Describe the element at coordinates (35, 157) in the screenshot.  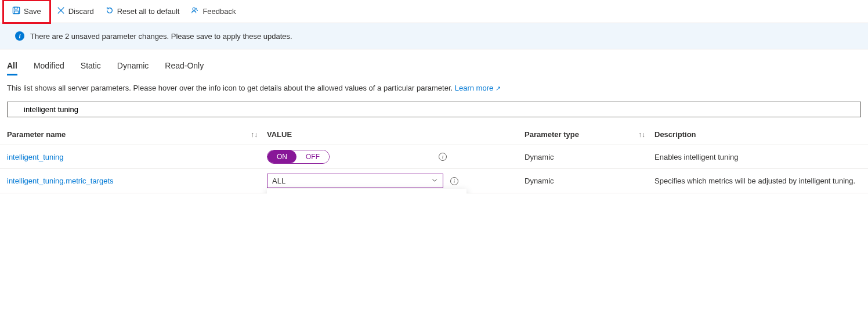
I see `param-name-link: intelligent_tuning` at that location.